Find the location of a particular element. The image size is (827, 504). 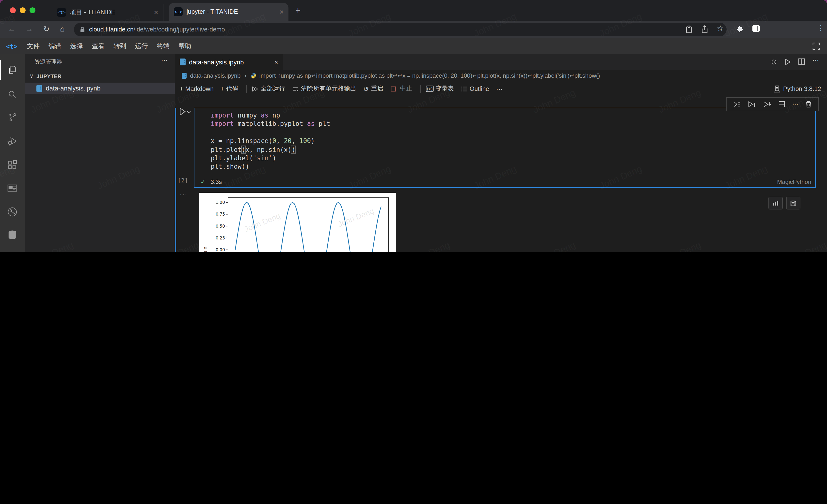

traffic-light-zoom is located at coordinates (33, 10).